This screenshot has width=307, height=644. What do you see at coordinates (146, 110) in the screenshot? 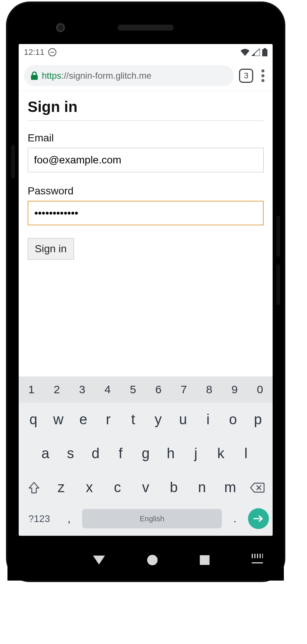
I see `page-title: Sign in` at bounding box center [146, 110].